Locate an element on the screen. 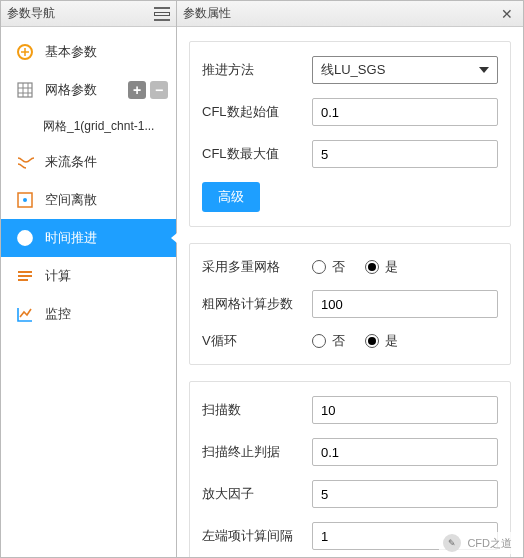 The image size is (524, 558). amp-input is located at coordinates (405, 494).